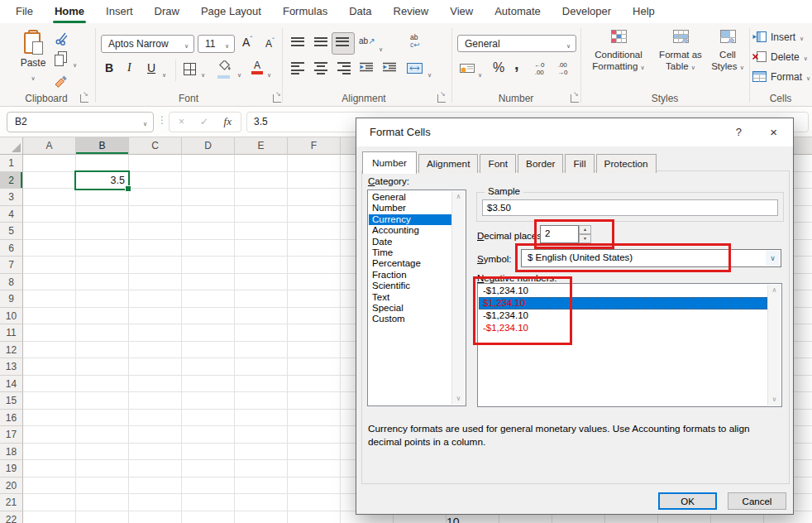 The height and width of the screenshot is (523, 812). I want to click on negative-format-option-3: -$1,234.10, so click(623, 316).